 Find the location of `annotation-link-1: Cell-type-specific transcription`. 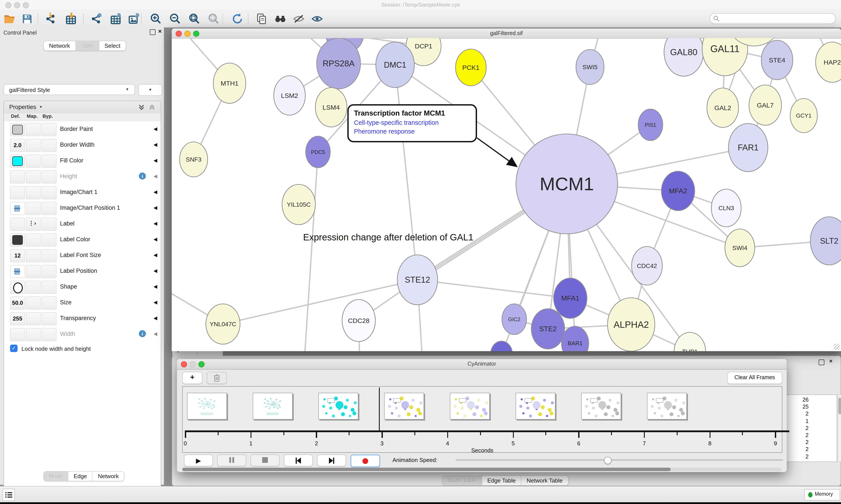

annotation-link-1: Cell-type-specific transcription is located at coordinates (412, 123).